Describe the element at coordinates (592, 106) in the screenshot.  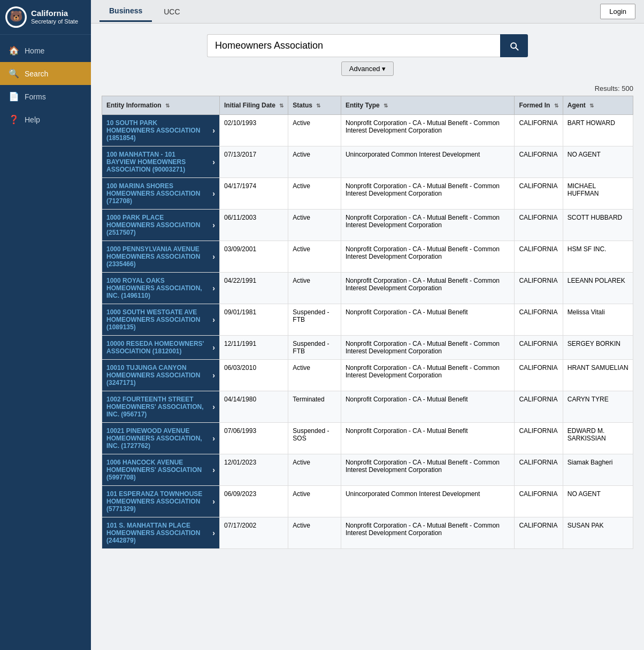
I see `sort-icon-agent: ⇅` at that location.